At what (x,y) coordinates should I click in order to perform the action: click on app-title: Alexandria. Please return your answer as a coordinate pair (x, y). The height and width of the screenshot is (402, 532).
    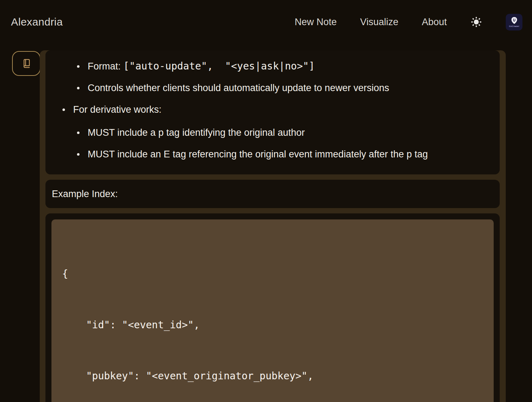
    Looking at the image, I should click on (37, 22).